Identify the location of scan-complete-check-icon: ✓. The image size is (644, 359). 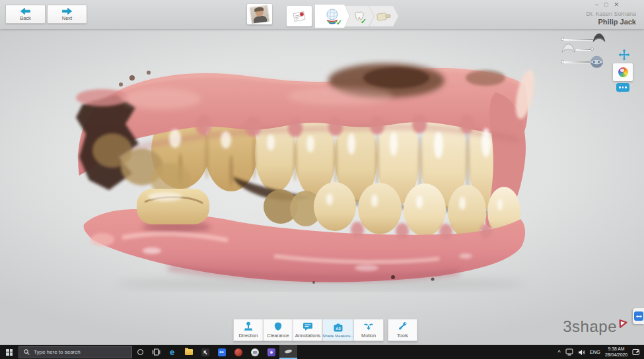
(340, 22).